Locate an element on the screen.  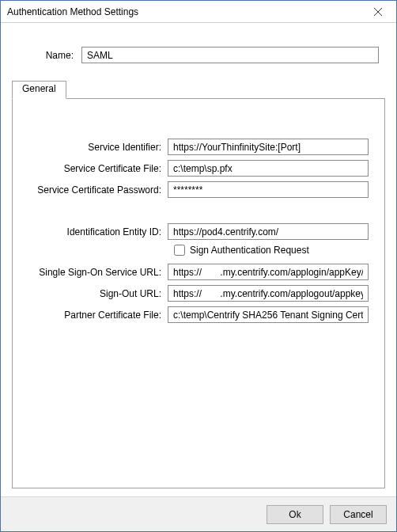
row-sso-url: Single Sign-On Service URL: is located at coordinates (198, 272).